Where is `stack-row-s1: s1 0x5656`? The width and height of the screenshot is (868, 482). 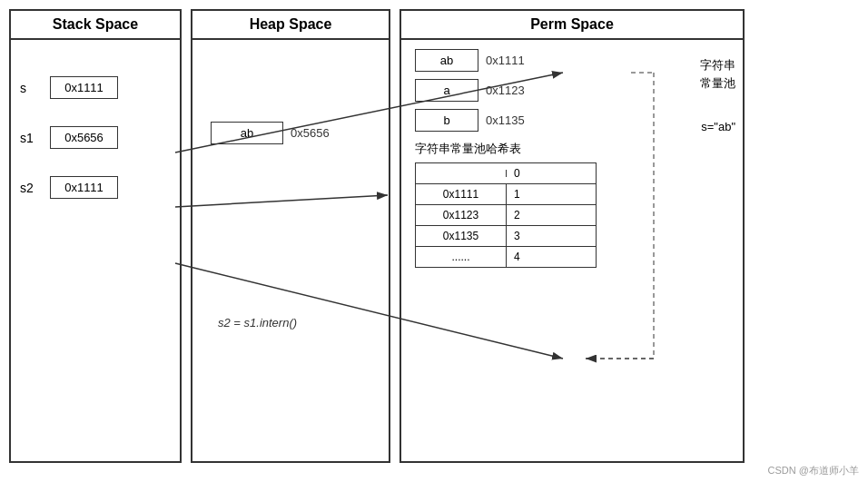 stack-row-s1: s1 0x5656 is located at coordinates (95, 138).